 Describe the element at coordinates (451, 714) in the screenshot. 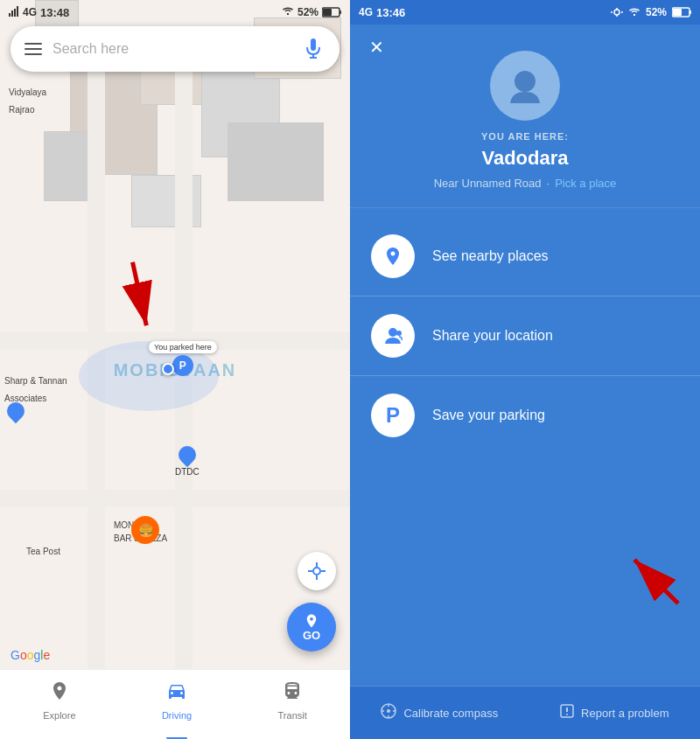

I see `calibrate-compass-label: Calibrate compass` at that location.